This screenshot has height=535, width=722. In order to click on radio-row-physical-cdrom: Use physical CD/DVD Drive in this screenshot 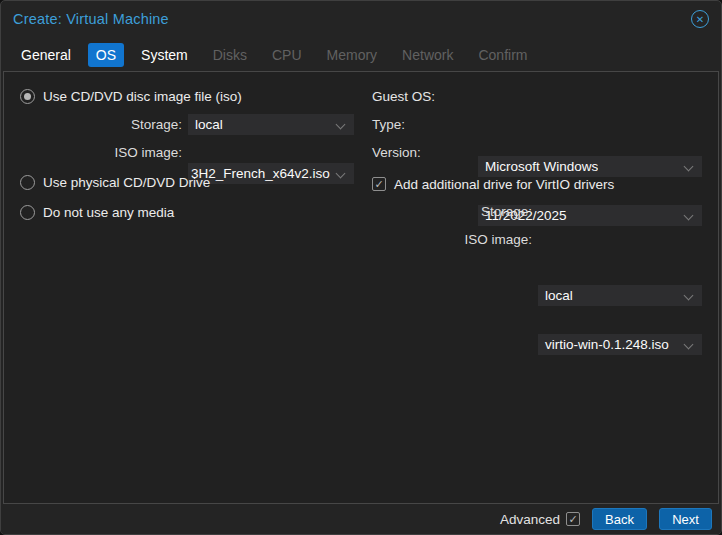, I will do `click(115, 182)`.